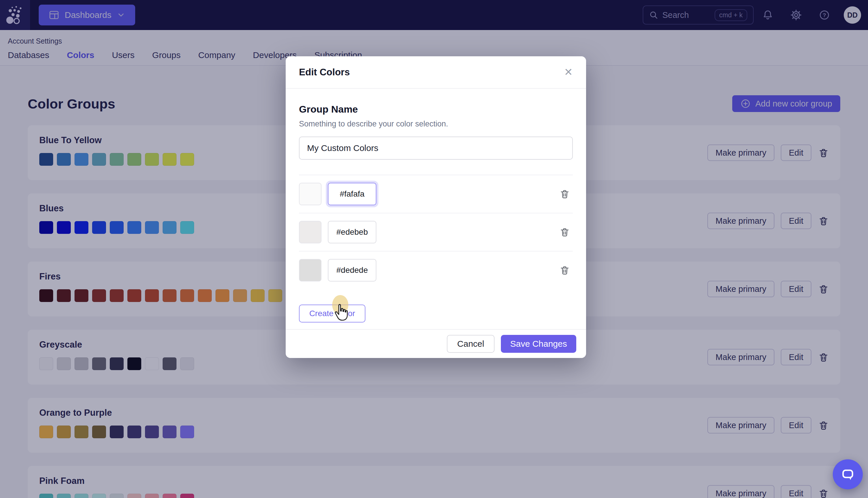  I want to click on hand-pointer-icon, so click(341, 313).